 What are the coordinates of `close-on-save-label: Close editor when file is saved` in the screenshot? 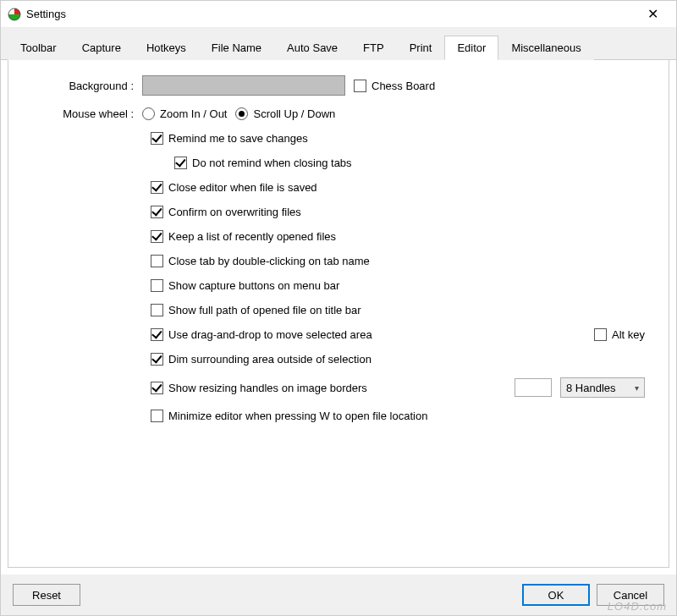 It's located at (243, 188).